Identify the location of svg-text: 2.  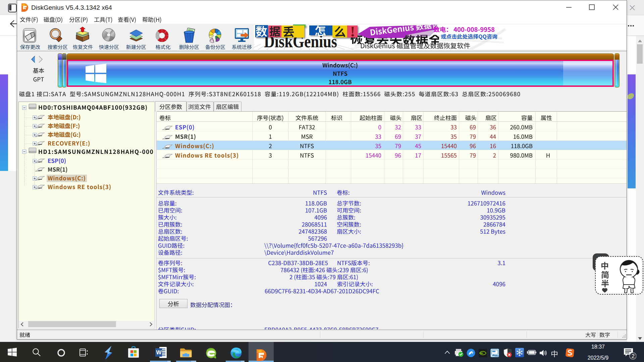
(633, 356).